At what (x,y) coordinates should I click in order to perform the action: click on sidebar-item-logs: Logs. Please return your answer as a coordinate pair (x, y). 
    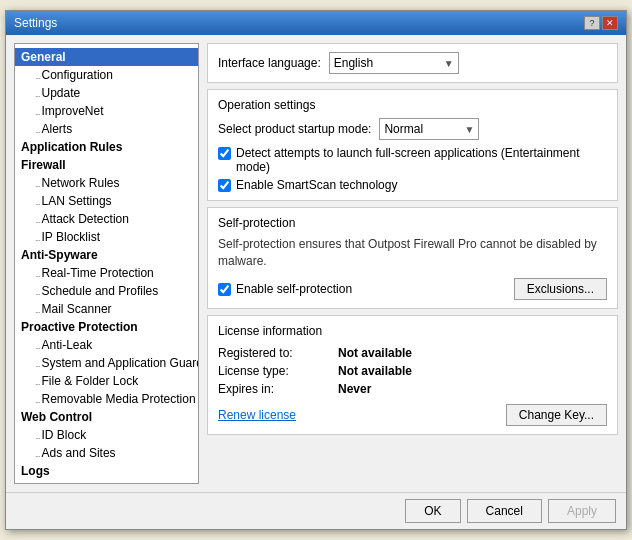
    Looking at the image, I should click on (106, 471).